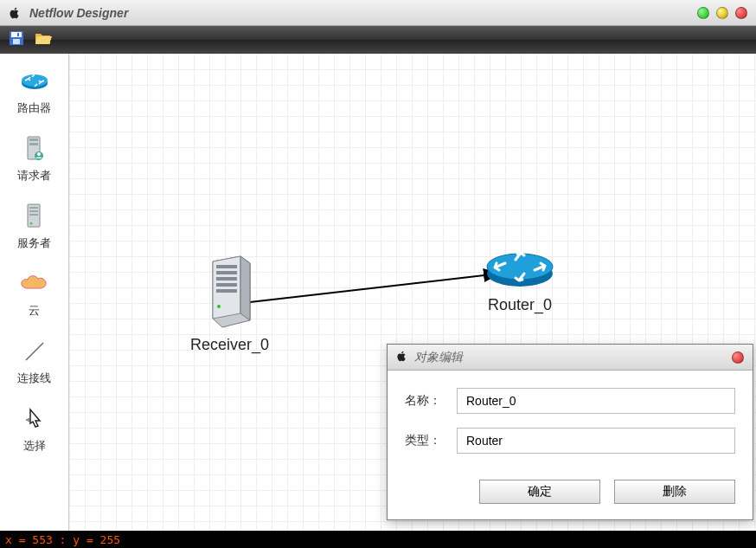 The height and width of the screenshot is (548, 756). What do you see at coordinates (540, 492) in the screenshot?
I see `ok-button: 确定` at bounding box center [540, 492].